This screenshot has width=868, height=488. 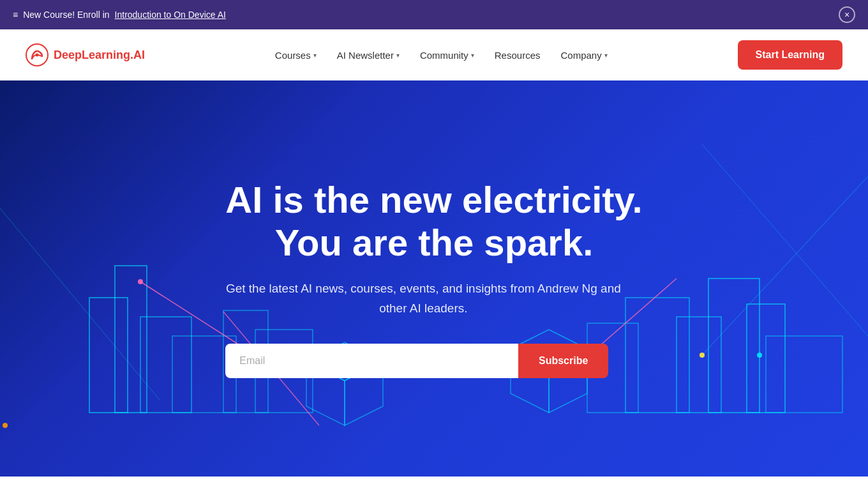 I want to click on hero-subtitle: Get the latest AI news, courses, events,…, so click(x=423, y=299).